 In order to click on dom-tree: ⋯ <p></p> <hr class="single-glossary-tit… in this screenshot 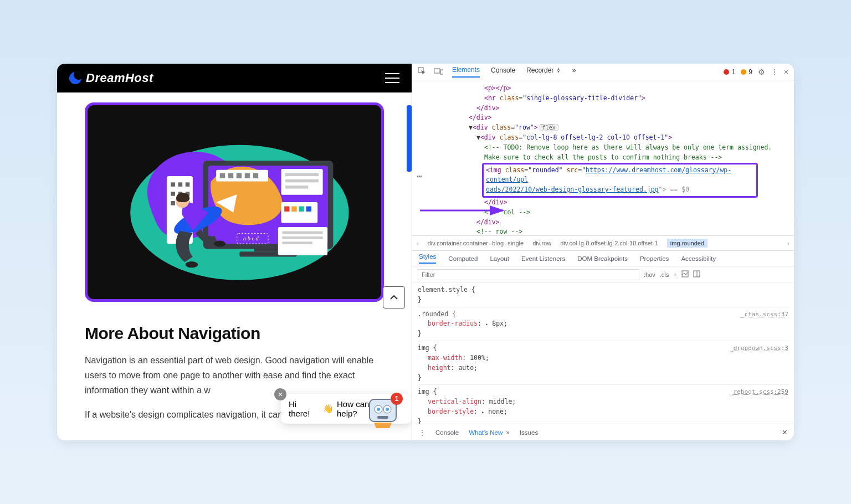, I will do `click(603, 158)`.